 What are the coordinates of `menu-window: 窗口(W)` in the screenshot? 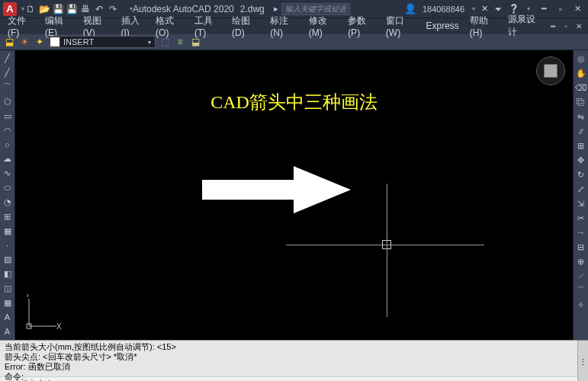 It's located at (401, 26).